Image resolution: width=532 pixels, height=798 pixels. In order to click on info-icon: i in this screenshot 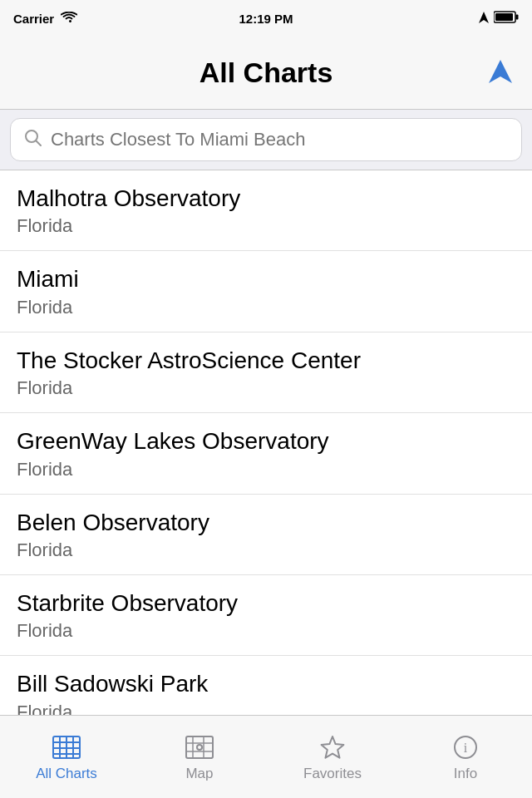, I will do `click(466, 747)`.